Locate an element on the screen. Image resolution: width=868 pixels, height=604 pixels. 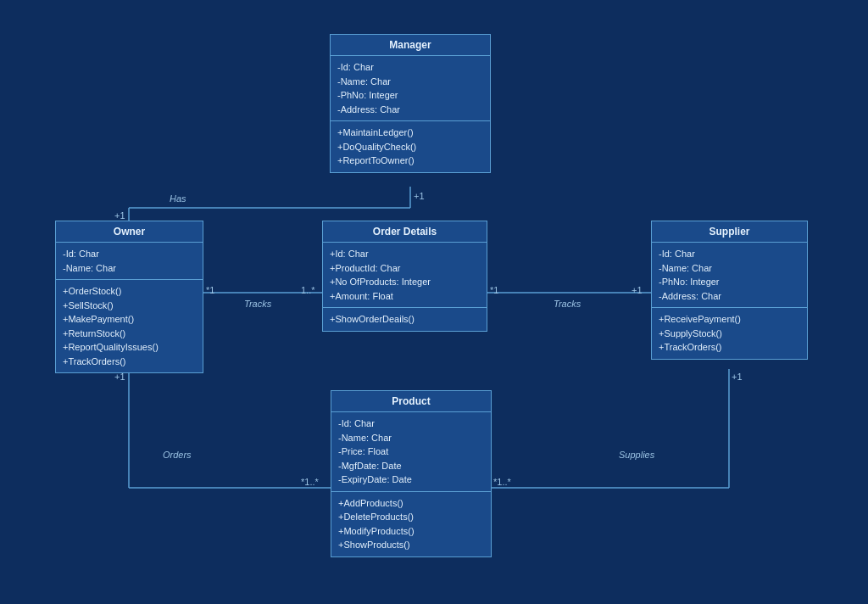
product-title: Product is located at coordinates (411, 402).